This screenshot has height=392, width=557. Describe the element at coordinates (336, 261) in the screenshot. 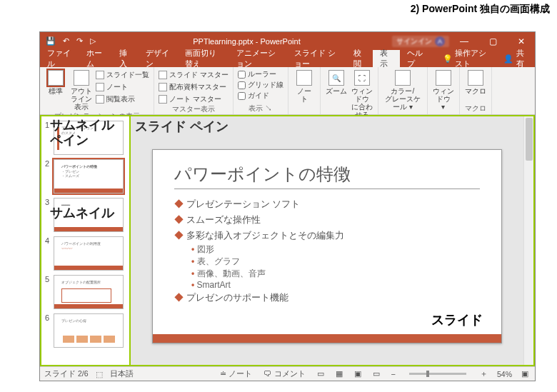

I see `sub-bullet-item: 表、グラフ` at that location.